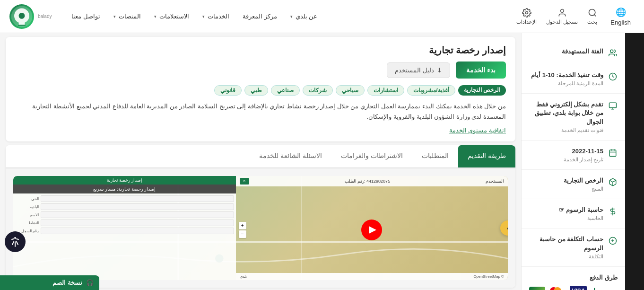 Image resolution: width=644 pixels, height=290 pixels. What do you see at coordinates (566, 155) in the screenshot?
I see `issue-date-content: 2022-11-15 تاريخ إصدار الخدمة` at bounding box center [566, 155].